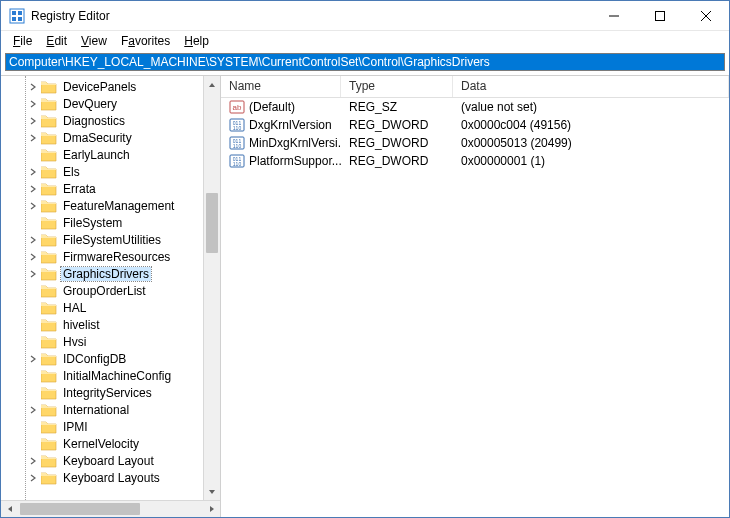  I want to click on menubar: File Edit View Favorites Help, so click(365, 41).